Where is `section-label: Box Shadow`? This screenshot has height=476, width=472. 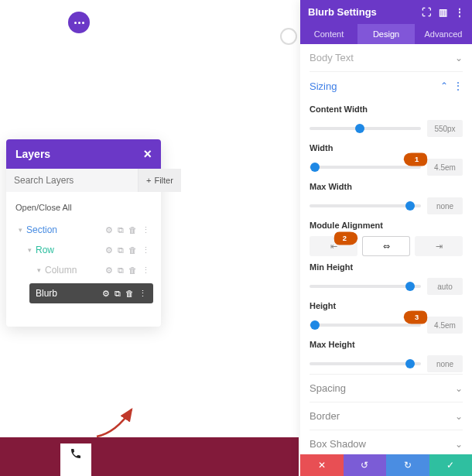
section-label: Box Shadow is located at coordinates (337, 444).